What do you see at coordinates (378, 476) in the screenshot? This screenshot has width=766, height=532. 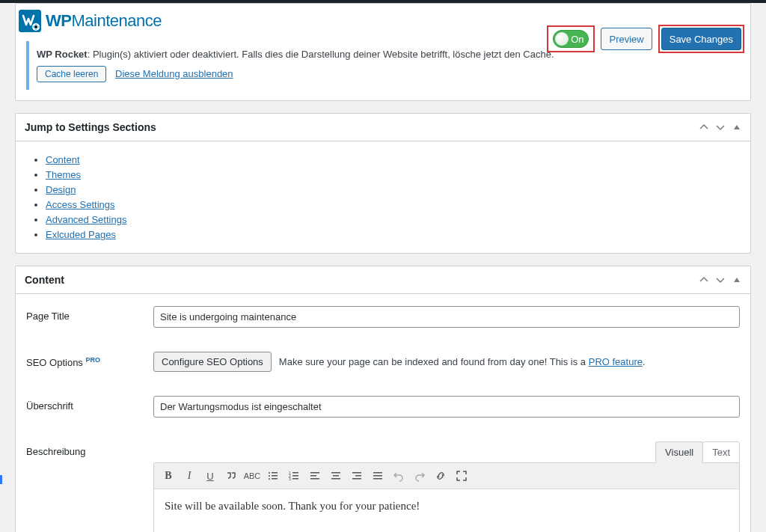 I see `align-justify-icon` at bounding box center [378, 476].